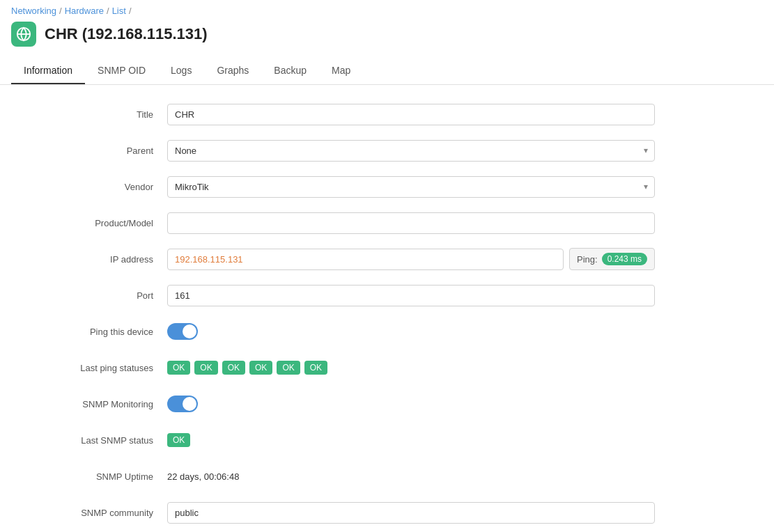  What do you see at coordinates (411, 114) in the screenshot?
I see `title-input` at bounding box center [411, 114].